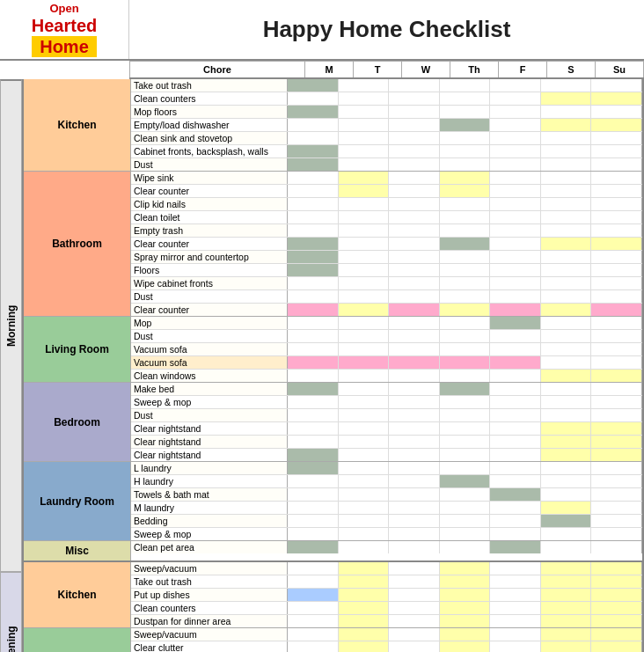  Describe the element at coordinates (209, 217) in the screenshot. I see `chore-name: Clean toilet` at that location.